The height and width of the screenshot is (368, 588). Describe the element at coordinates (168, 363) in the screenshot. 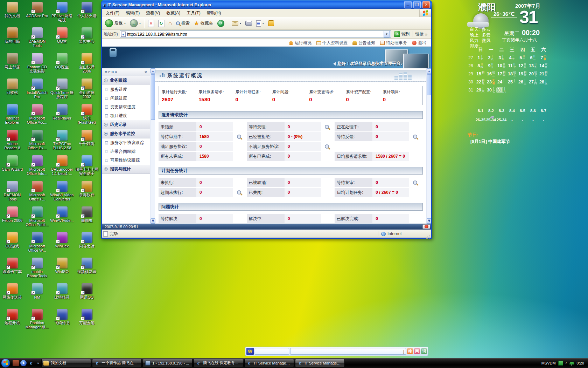

I see `taskbar-task: 1 - 192.168.0.198 - ...` at that location.